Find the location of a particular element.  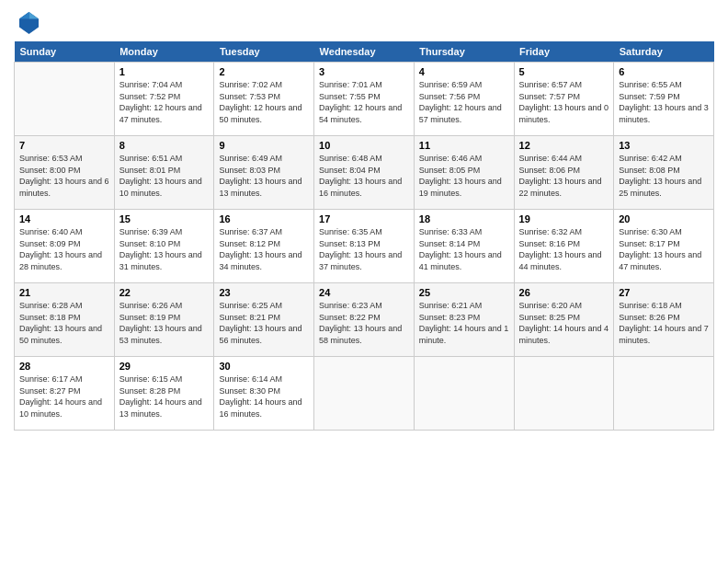

date-number: 5 is located at coordinates (564, 72).